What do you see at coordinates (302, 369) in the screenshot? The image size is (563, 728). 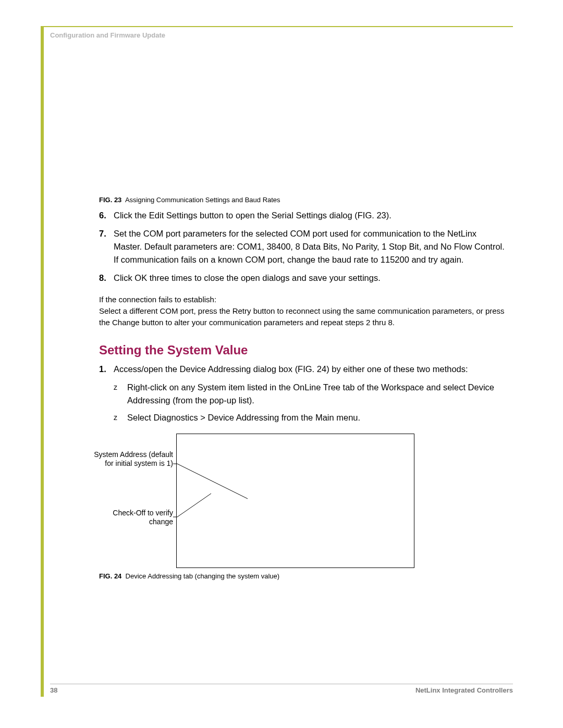 I see `step-1: 1. Access/open the Device Addressing dia…` at bounding box center [302, 369].